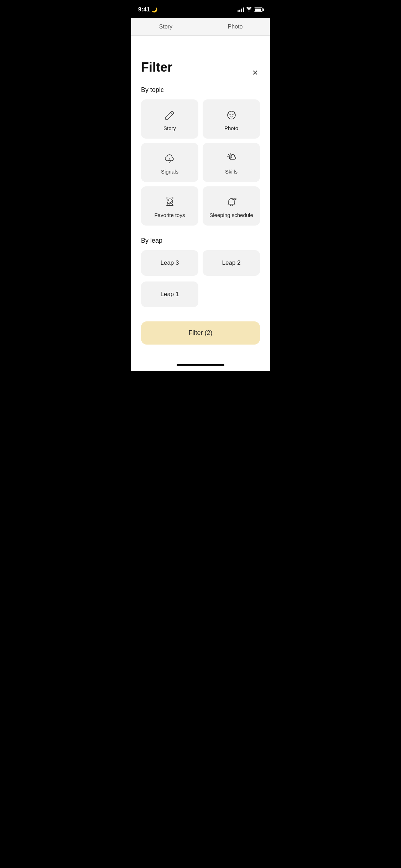 The height and width of the screenshot is (868, 401). Describe the element at coordinates (200, 210) in the screenshot. I see `filter-modal: ✕ Filter By topic Story` at that location.